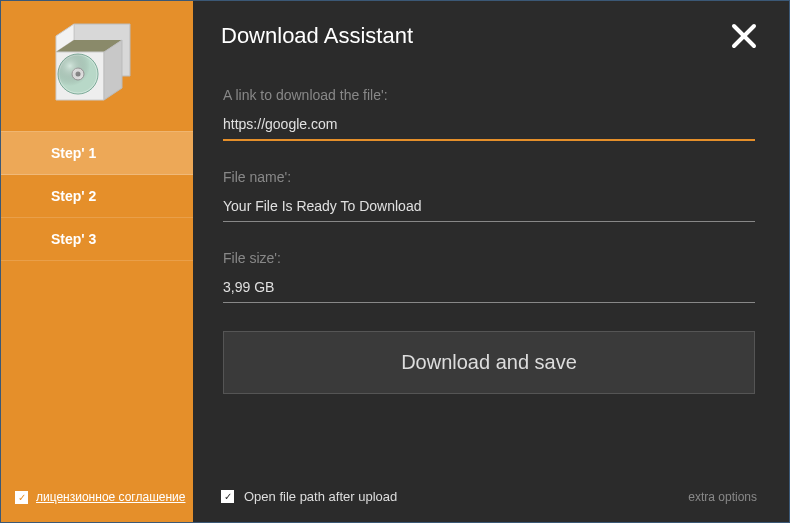 This screenshot has width=790, height=523. Describe the element at coordinates (489, 496) in the screenshot. I see `footer: ✓ Open file path after upload extra opti…` at that location.